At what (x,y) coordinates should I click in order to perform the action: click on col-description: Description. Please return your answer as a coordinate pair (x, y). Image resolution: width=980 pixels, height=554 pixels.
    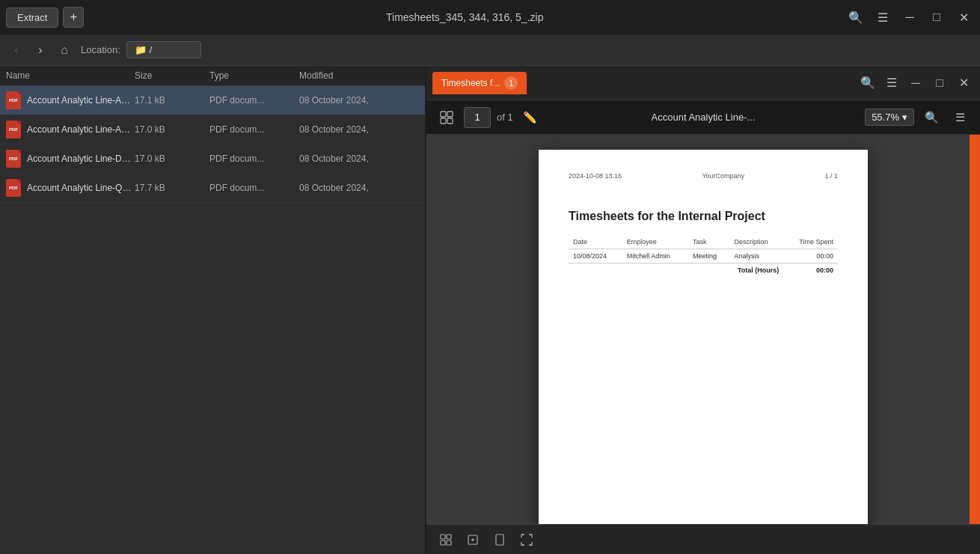
    Looking at the image, I should click on (757, 243).